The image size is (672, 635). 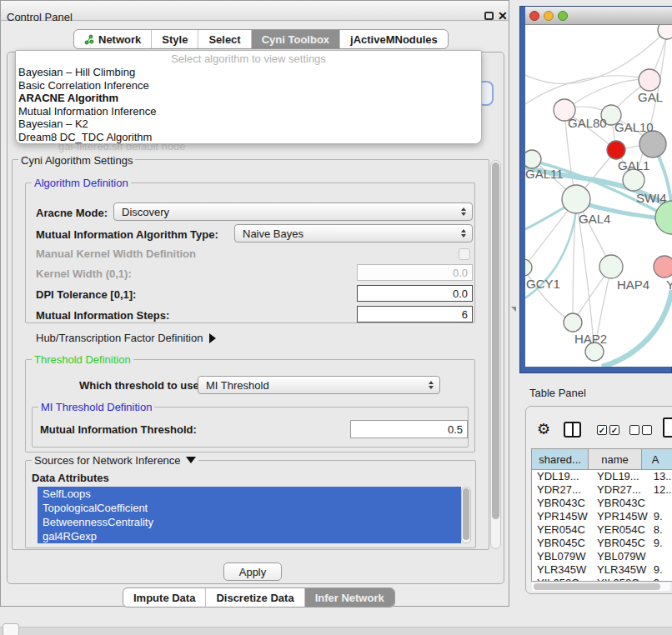 What do you see at coordinates (273, 233) in the screenshot?
I see `mi-type-value: Naive Bayes` at bounding box center [273, 233].